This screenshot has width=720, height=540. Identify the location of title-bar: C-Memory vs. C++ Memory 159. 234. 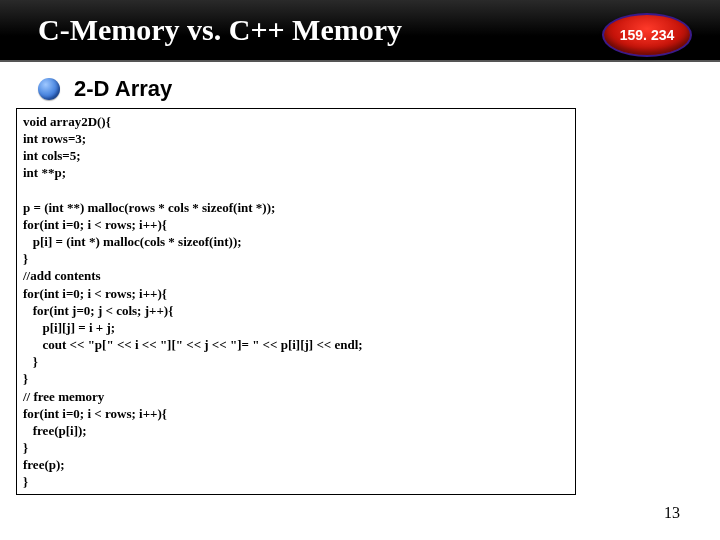
(360, 31).